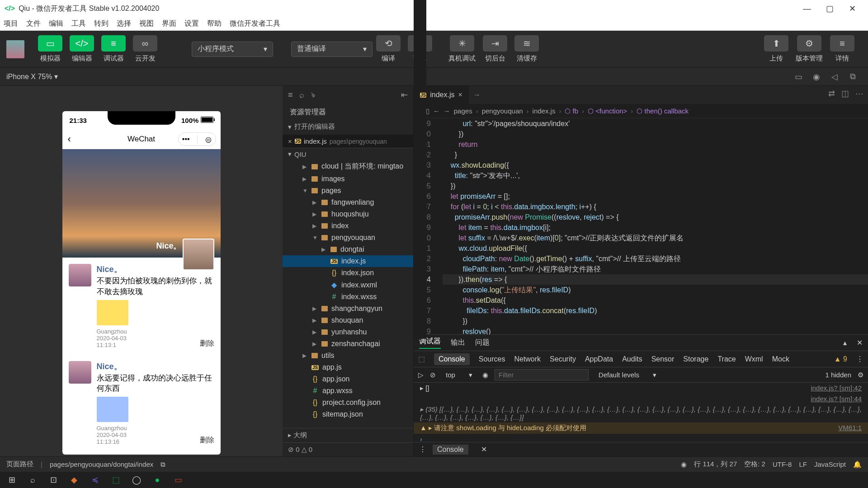  Describe the element at coordinates (302, 95) in the screenshot. I see `search-icon: ⌕` at that location.